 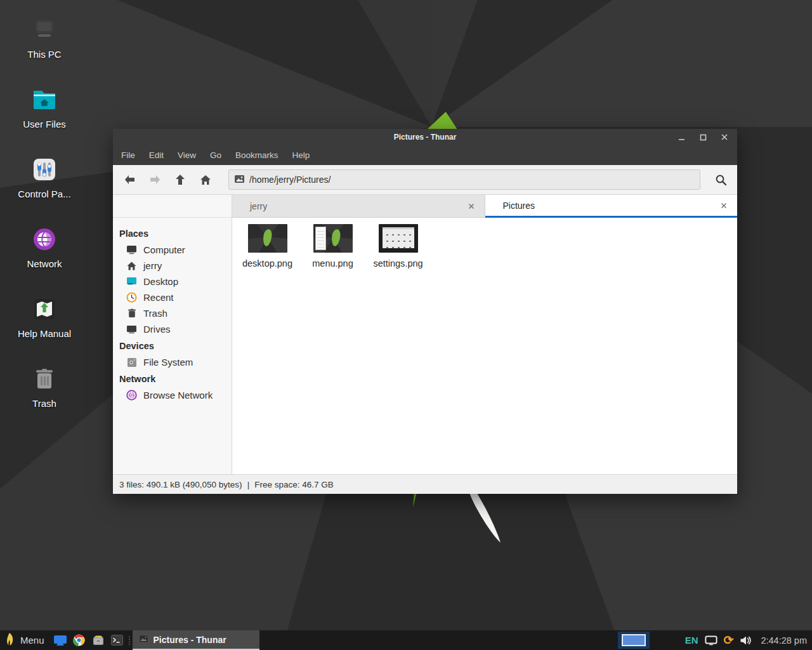 I want to click on window-title: Pictures - Thunar, so click(x=425, y=137).